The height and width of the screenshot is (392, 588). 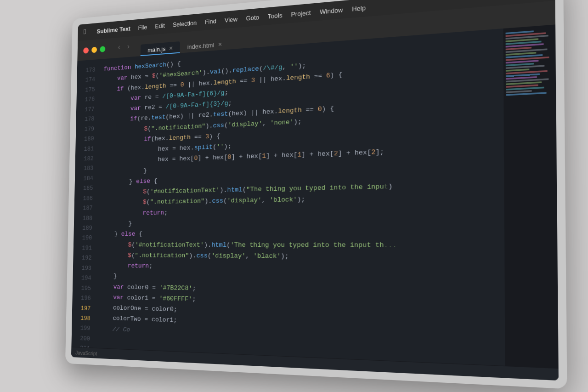 What do you see at coordinates (531, 196) in the screenshot?
I see `minimap` at bounding box center [531, 196].